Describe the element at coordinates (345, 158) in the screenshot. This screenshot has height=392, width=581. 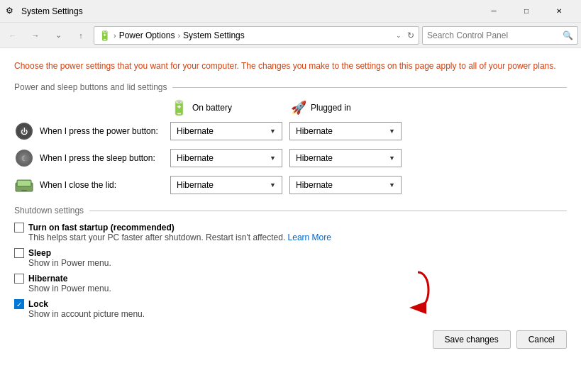
I see `sleep-plugged-select: Hibernate ▼` at that location.